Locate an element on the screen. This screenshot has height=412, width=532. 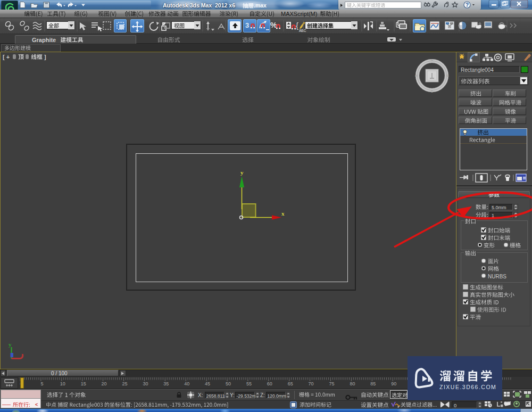
svg-text: ABC is located at coordinates (303, 31).